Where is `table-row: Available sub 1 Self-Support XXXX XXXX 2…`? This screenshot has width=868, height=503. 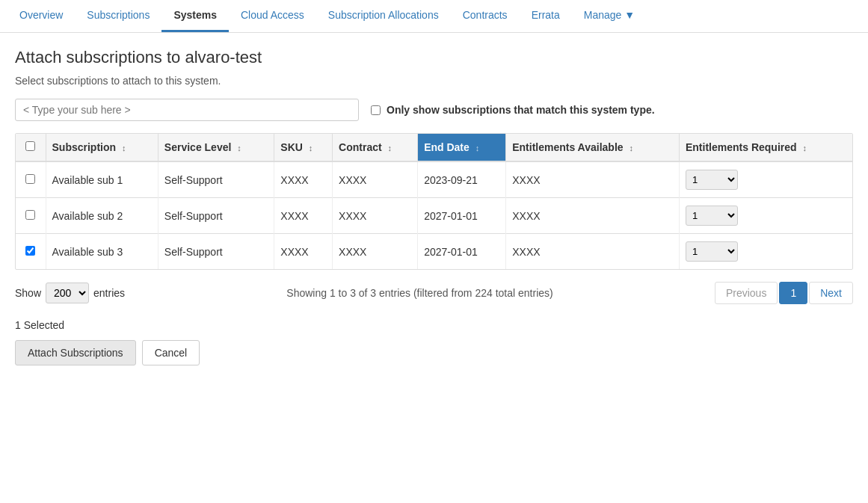
table-row: Available sub 1 Self-Support XXXX XXXX 2… is located at coordinates (434, 179).